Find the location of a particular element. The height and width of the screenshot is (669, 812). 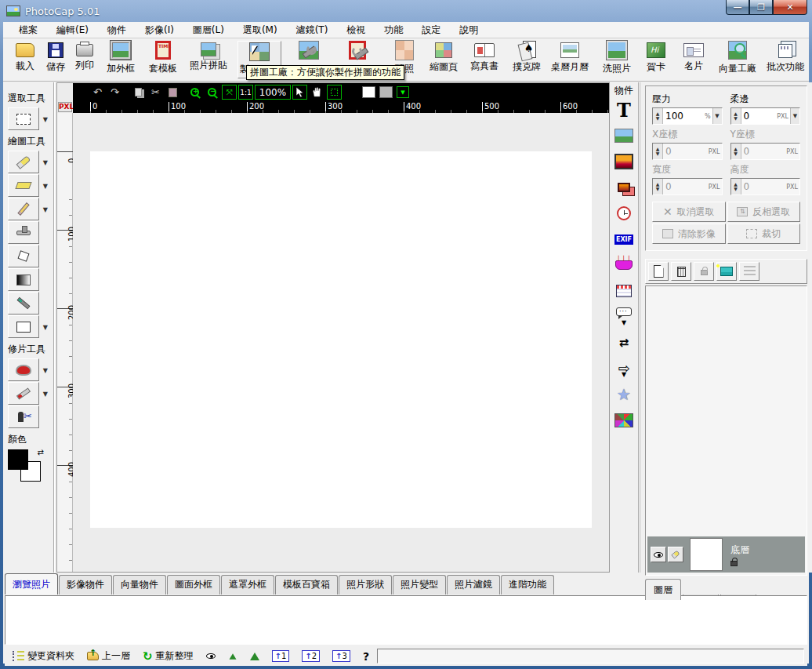

width-spinner: ▲▼ 0 PXL is located at coordinates (687, 187).